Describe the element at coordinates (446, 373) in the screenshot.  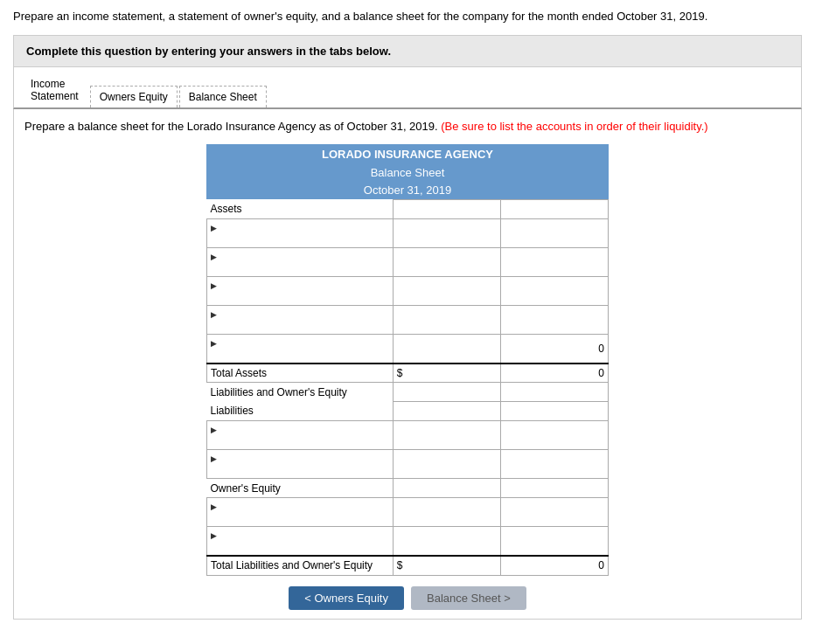
I see `total-assets-dollar: $` at that location.